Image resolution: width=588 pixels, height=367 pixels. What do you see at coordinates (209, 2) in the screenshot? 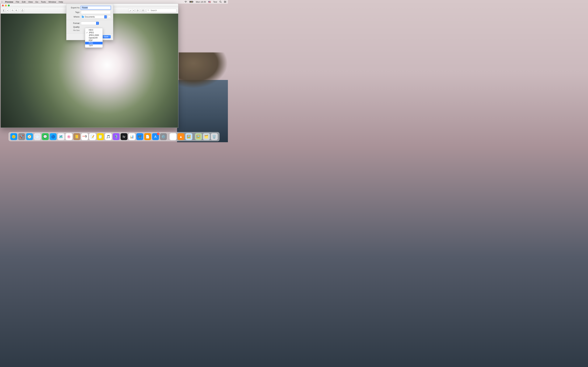
I see `flag-icon: 🇺🇸` at bounding box center [209, 2].